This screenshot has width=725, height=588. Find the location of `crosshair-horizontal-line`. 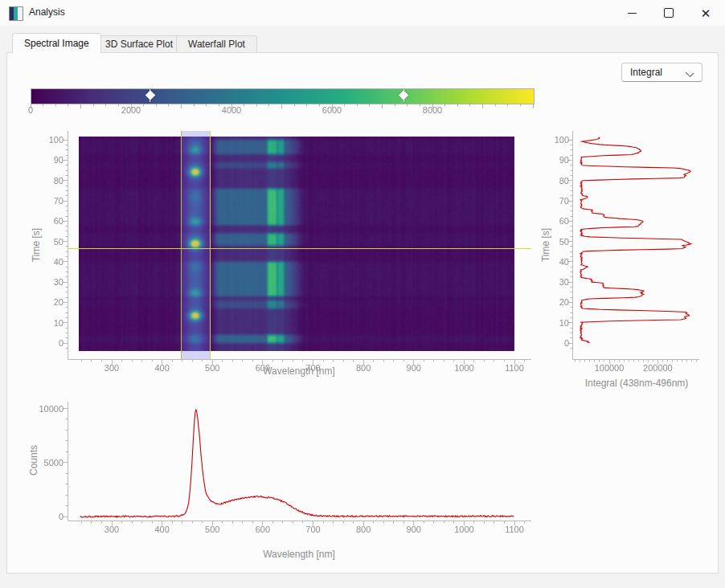

crosshair-horizontal-line is located at coordinates (299, 249).